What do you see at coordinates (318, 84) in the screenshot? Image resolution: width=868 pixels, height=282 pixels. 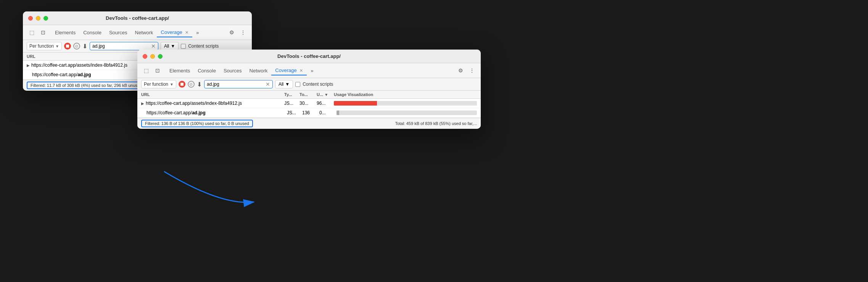 I see `content-scripts-label-2: Content scripts` at bounding box center [318, 84].